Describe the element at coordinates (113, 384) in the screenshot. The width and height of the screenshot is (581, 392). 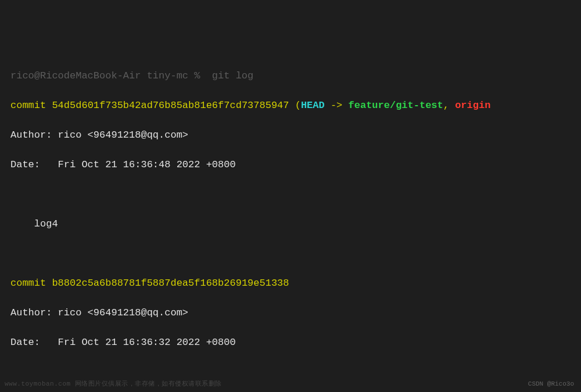
I see `watermark-source: www.toymoban.com 网络图片仅供展示，非存储，如有侵权请联系删除` at that location.